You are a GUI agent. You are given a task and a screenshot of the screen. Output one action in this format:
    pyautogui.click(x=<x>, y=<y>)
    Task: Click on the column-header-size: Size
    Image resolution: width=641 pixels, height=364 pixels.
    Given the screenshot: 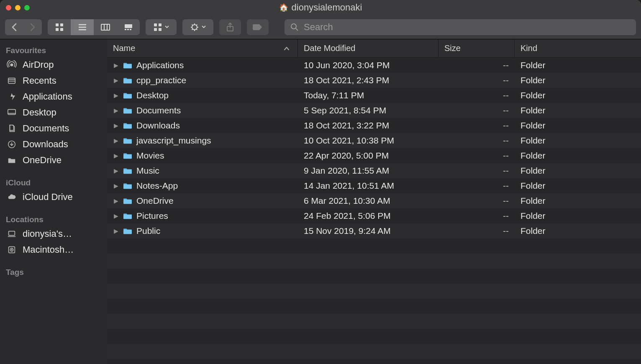 What is the action you would take?
    pyautogui.click(x=477, y=49)
    